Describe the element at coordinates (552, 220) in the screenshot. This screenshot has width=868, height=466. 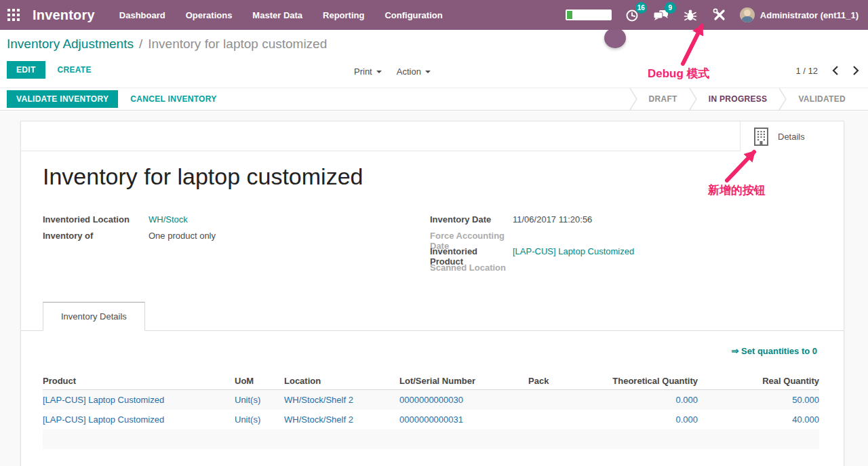
I see `field-value-inventory-date: 11/06/2017 11:20:56` at that location.